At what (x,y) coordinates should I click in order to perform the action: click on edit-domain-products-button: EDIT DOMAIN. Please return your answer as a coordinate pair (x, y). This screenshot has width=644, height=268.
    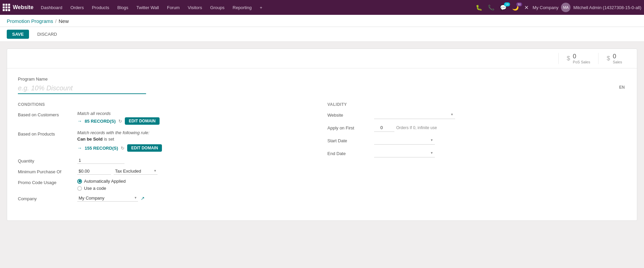
    Looking at the image, I should click on (144, 148).